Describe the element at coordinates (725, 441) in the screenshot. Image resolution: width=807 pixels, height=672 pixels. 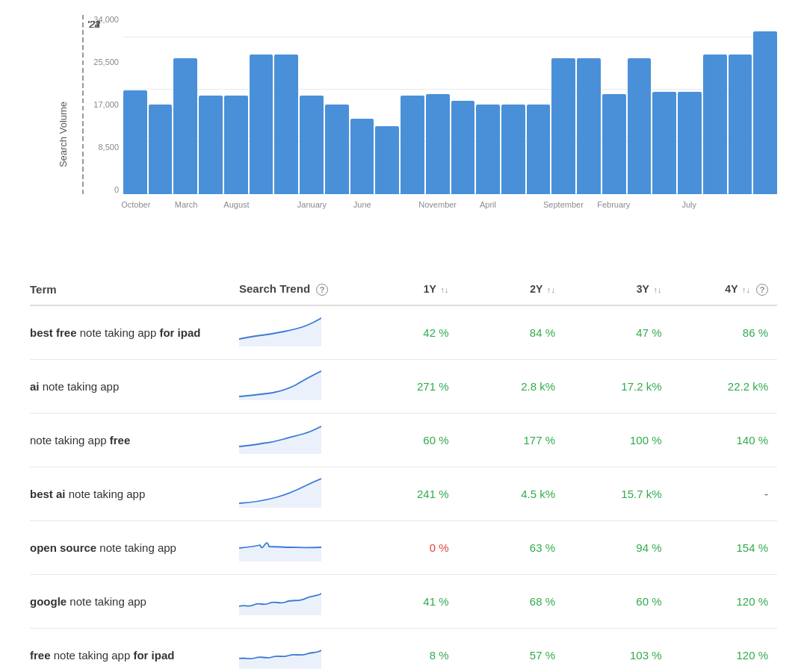
I see `y4-cell-2: 140 %` at that location.